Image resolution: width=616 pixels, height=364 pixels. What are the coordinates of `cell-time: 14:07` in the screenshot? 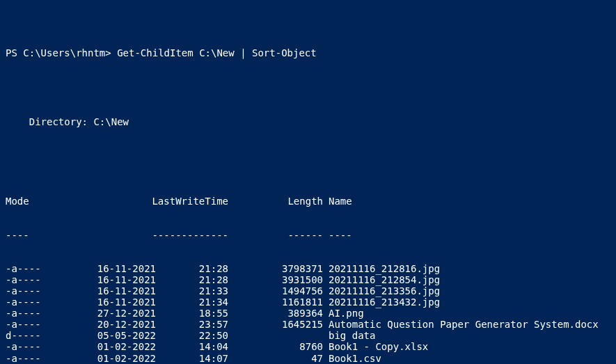 It's located at (192, 358).